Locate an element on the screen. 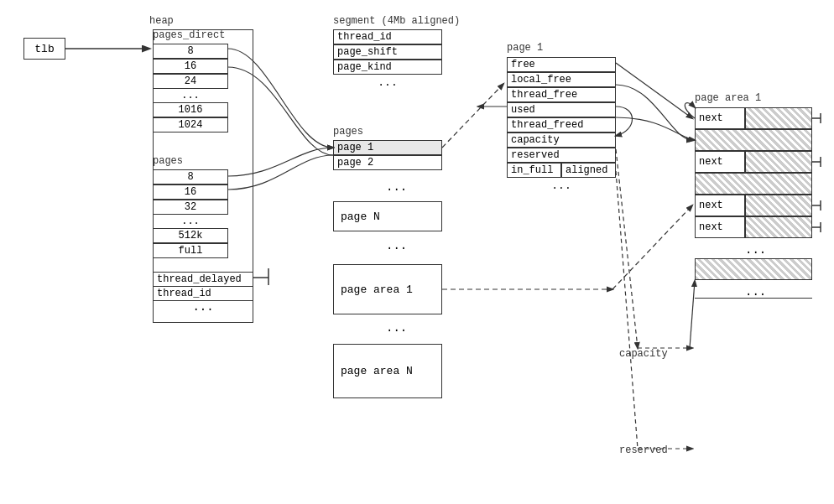 The height and width of the screenshot is (504, 834). pd-cell-24: 24 is located at coordinates (190, 81).